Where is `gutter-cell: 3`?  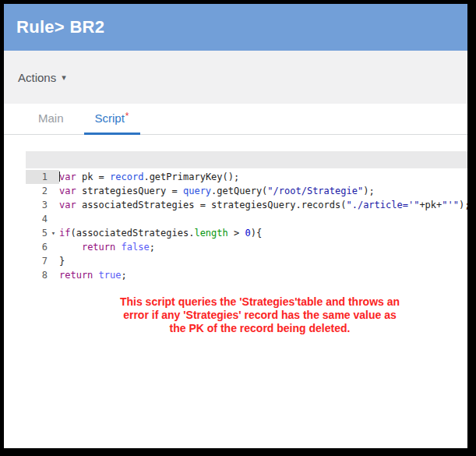 gutter-cell: 3 is located at coordinates (42, 205).